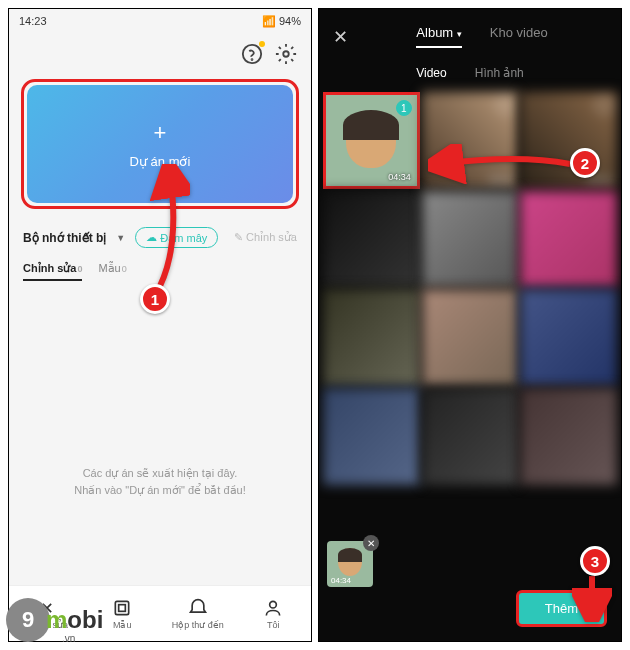  Describe the element at coordinates (585, 163) in the screenshot. I see `step-badge-2: 2` at that location.